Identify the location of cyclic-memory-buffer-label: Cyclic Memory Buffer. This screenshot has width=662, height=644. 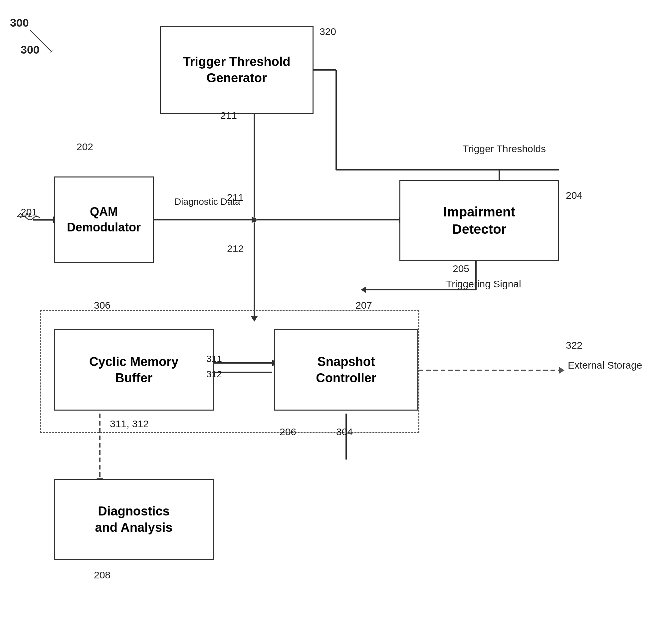
(134, 370).